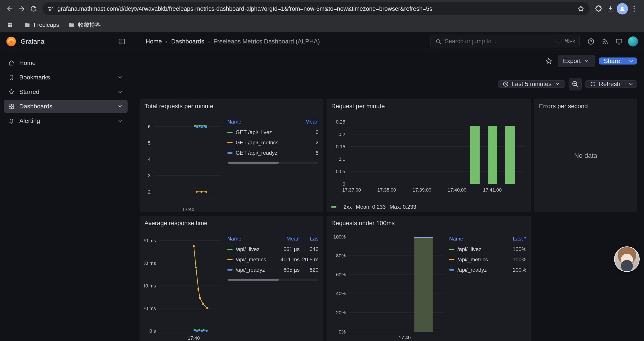  Describe the element at coordinates (232, 106) in the screenshot. I see `panel-title: Total requests per minute` at that location.